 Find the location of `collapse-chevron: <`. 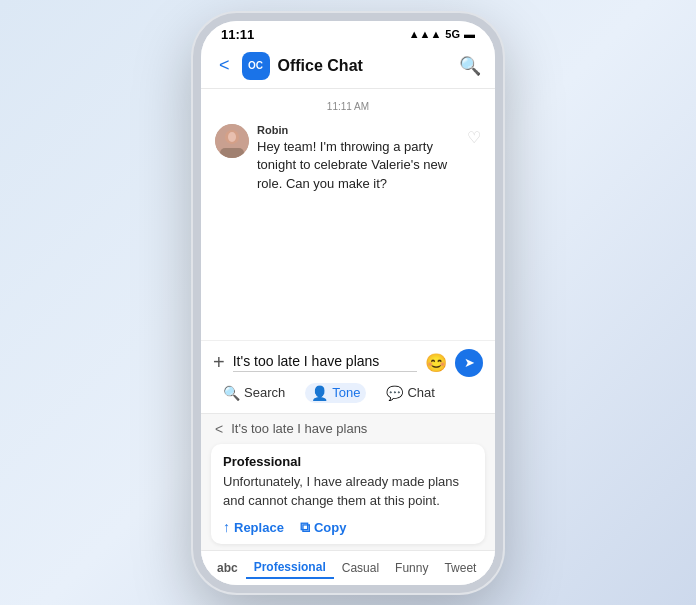

collapse-chevron: < is located at coordinates (219, 429).